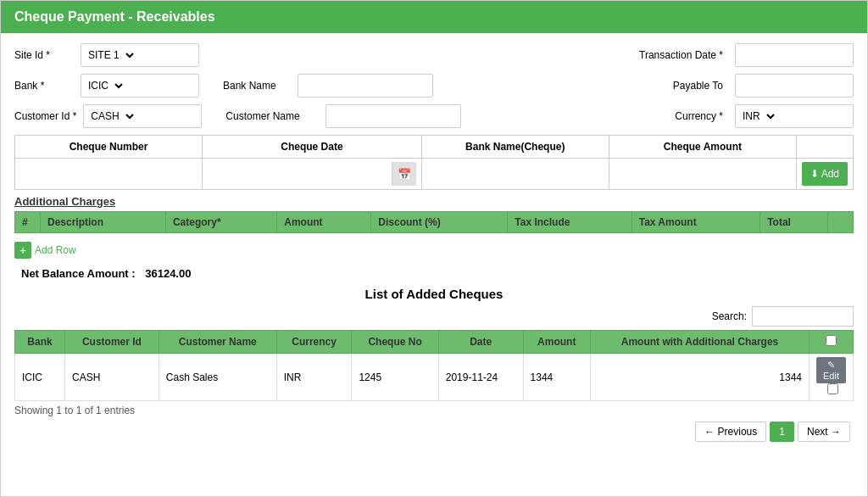  I want to click on list-customer-id-col: Customer Id, so click(112, 343).